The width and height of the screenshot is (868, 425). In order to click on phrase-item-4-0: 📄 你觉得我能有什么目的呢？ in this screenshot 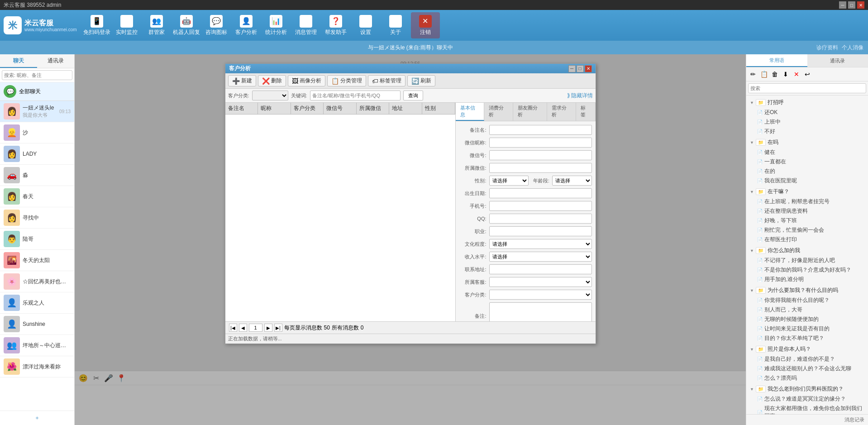, I will do `click(807, 301)`.